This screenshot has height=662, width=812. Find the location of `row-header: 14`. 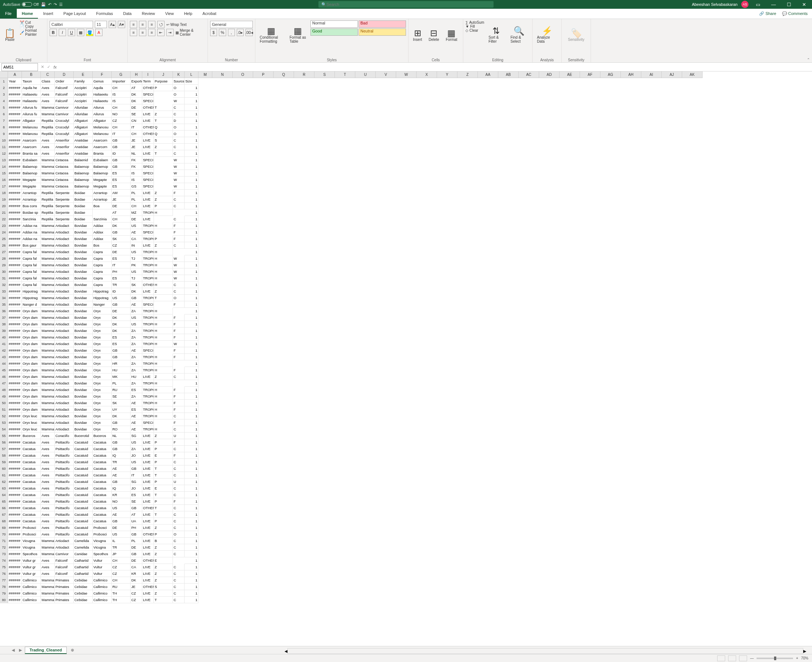

row-header: 14 is located at coordinates (4, 167).